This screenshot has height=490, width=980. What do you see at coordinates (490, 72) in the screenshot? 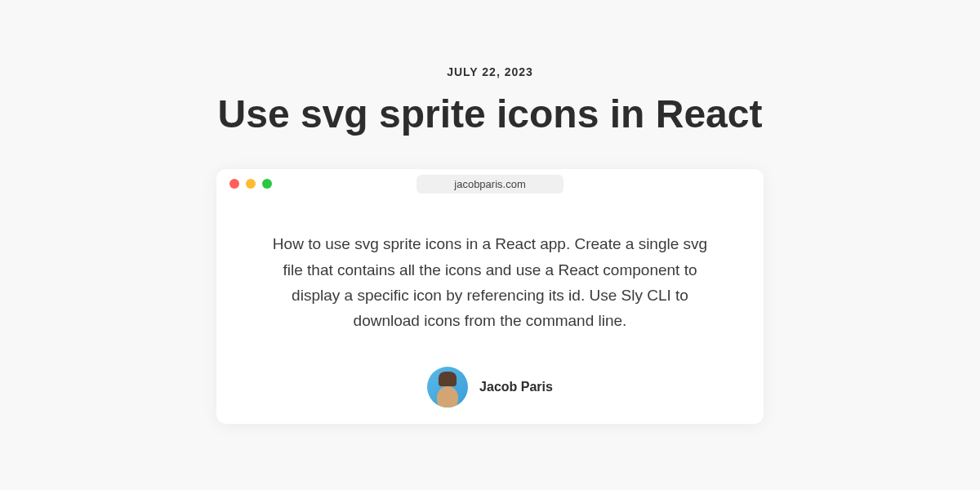
I see `publish-date: JULY 22, 2023` at bounding box center [490, 72].